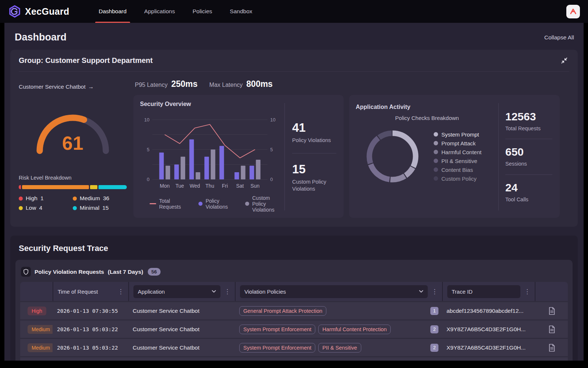 The width and height of the screenshot is (588, 368). Describe the element at coordinates (73, 132) in the screenshot. I see `risk-score-gauge: 61` at that location.